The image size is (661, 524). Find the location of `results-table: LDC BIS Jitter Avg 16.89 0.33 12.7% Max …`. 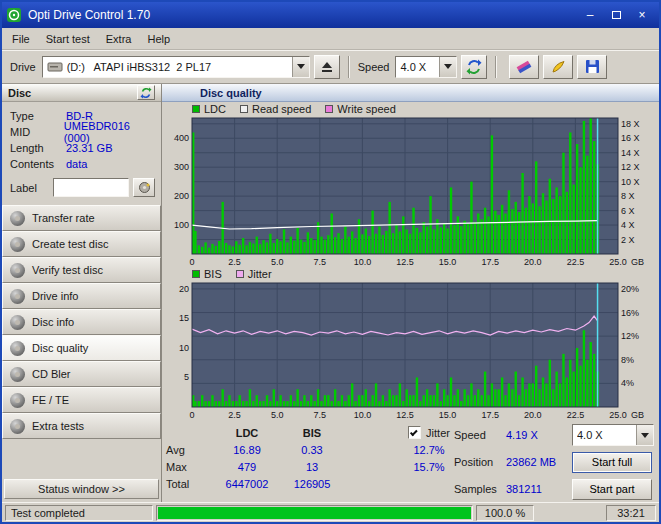

results-table: LDC BIS Jitter Avg 16.89 0.33 12.7% Max … is located at coordinates (324, 463).